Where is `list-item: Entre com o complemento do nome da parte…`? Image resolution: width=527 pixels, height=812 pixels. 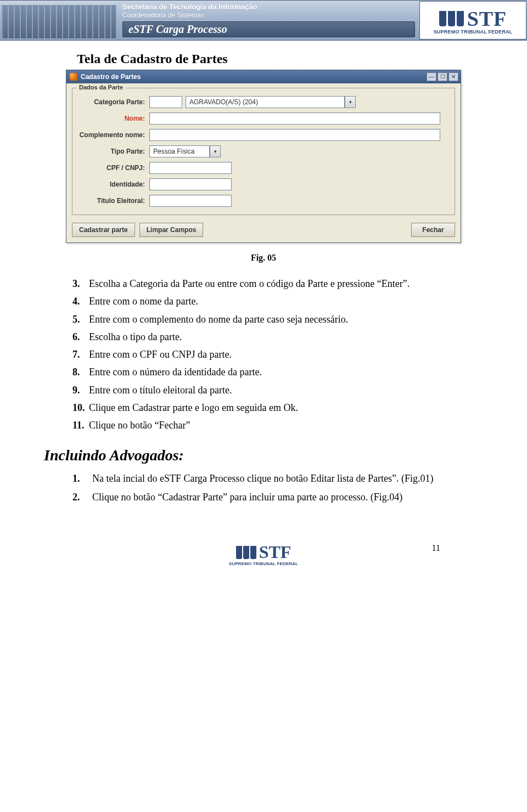 list-item: Entre com o complemento do nome da parte… is located at coordinates (278, 319).